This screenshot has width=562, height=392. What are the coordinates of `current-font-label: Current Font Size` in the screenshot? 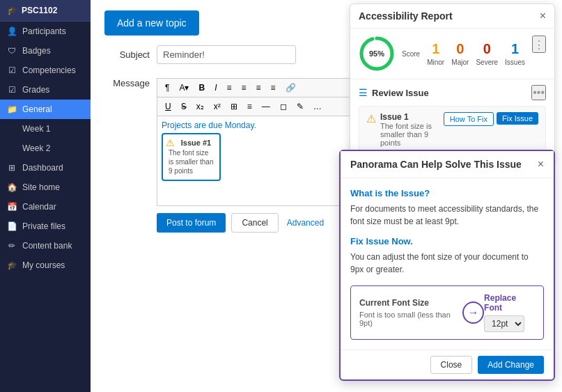 It's located at (411, 303).